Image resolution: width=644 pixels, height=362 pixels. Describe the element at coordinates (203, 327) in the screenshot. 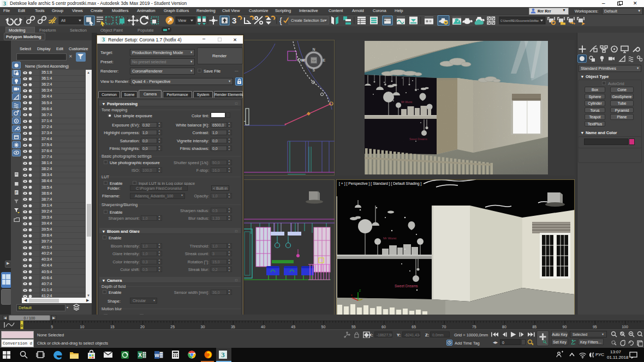

I see `svg-text: 30` at that location.